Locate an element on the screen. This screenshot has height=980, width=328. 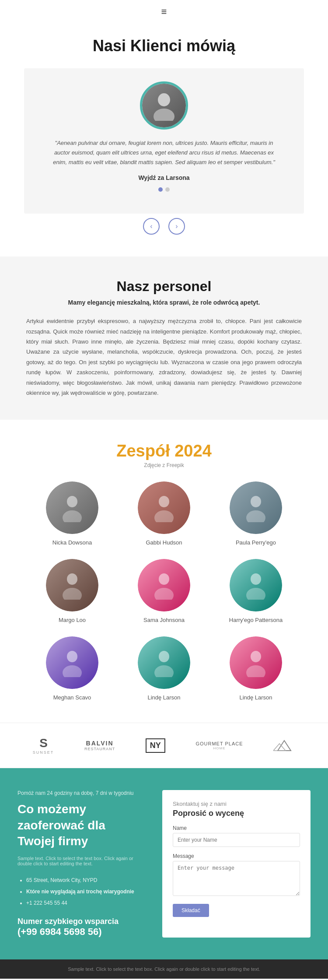
team-member-8: Lindę Larson is located at coordinates (256, 669).